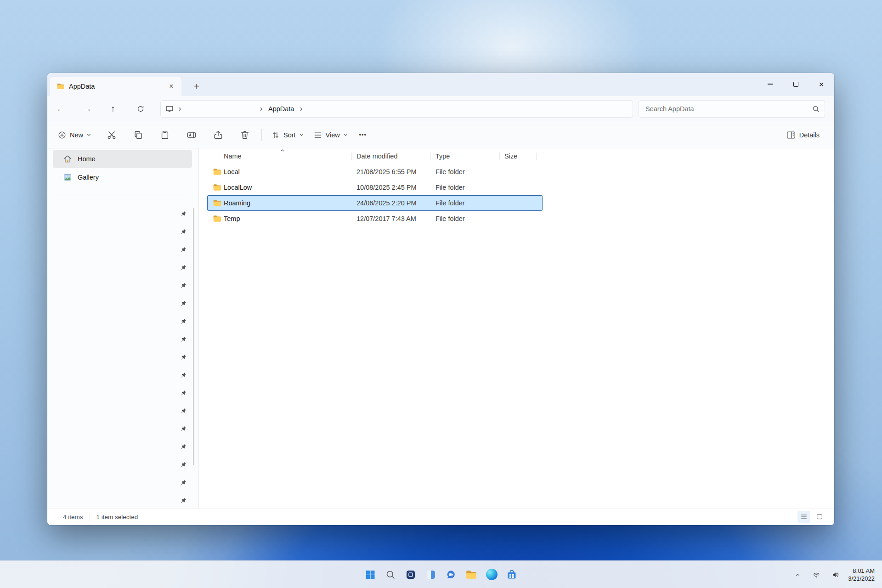 The image size is (882, 588). Describe the element at coordinates (90, 517) in the screenshot. I see `status-divider` at that location.